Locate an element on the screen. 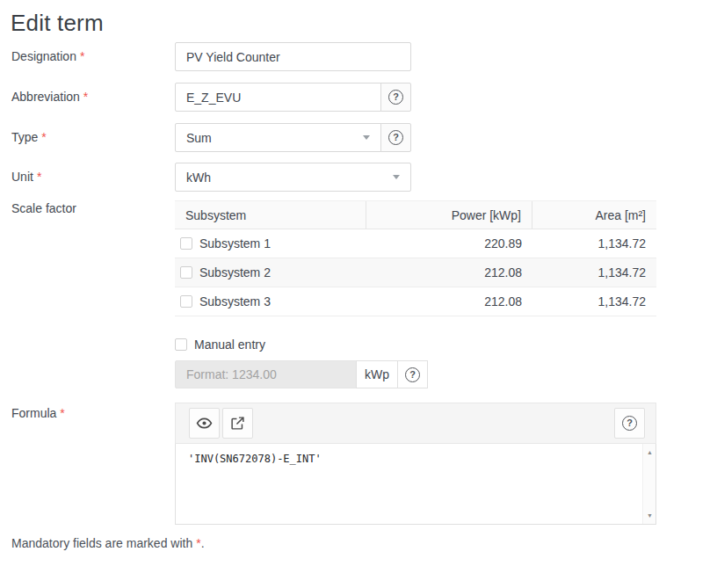  table-row: Subsystem 3 212.08 1,134.72 is located at coordinates (416, 302).